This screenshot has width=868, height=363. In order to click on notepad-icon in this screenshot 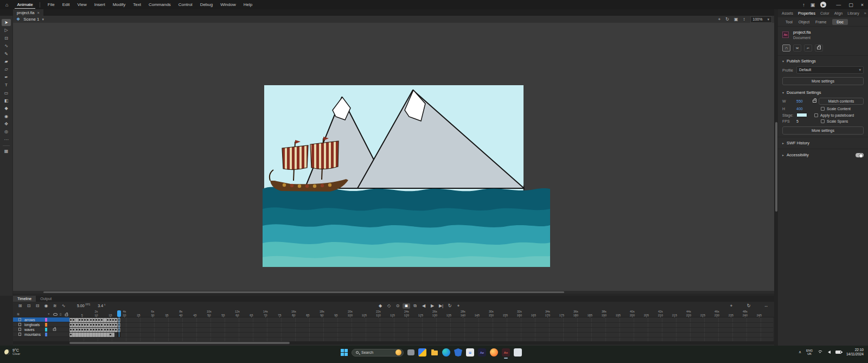, I will do `click(518, 353)`.